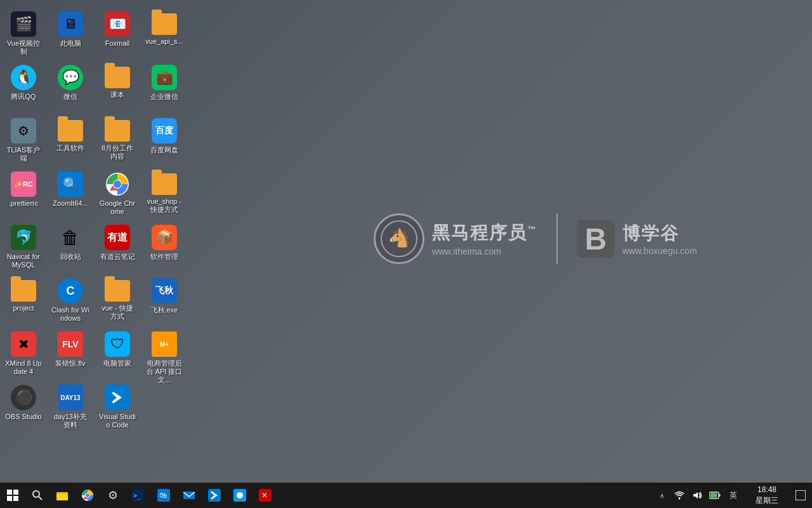  Describe the element at coordinates (70, 314) in the screenshot. I see `icon-label-clash: Clash for Windows` at that location.